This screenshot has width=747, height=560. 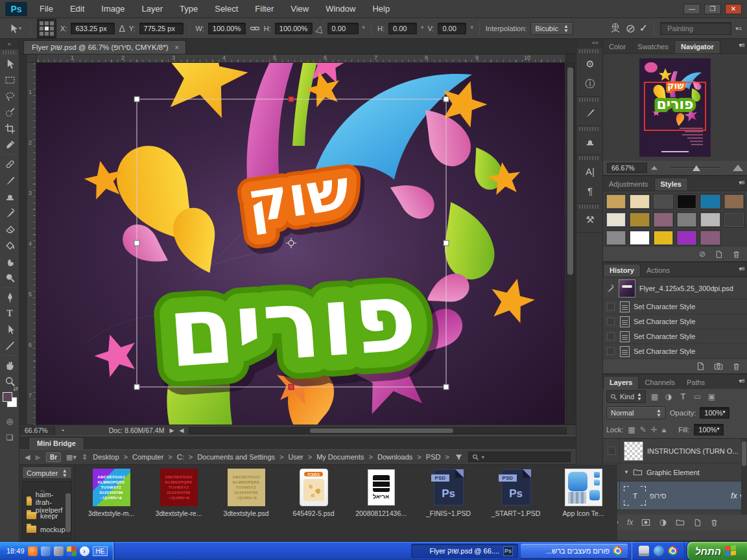 I want to click on tab-history: History, so click(x=622, y=270).